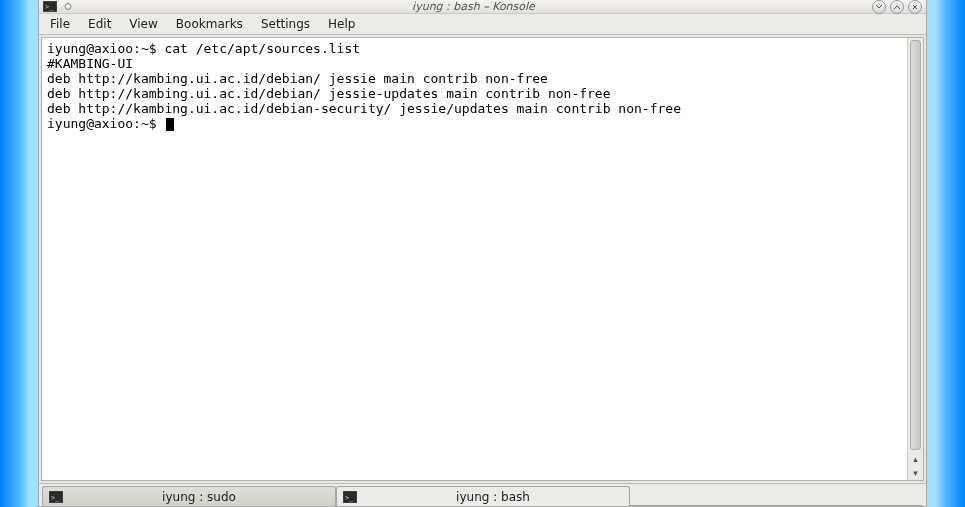 This screenshot has width=965, height=507. What do you see at coordinates (482, 7) in the screenshot?
I see `titlebar: >_ iyung : bash – Konsole` at bounding box center [482, 7].